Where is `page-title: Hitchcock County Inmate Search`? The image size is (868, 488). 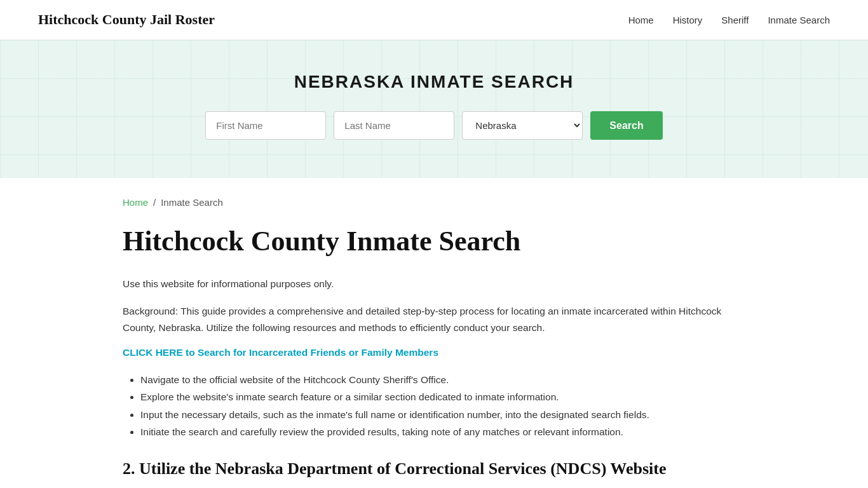
page-title: Hitchcock County Inmate Search is located at coordinates (434, 241).